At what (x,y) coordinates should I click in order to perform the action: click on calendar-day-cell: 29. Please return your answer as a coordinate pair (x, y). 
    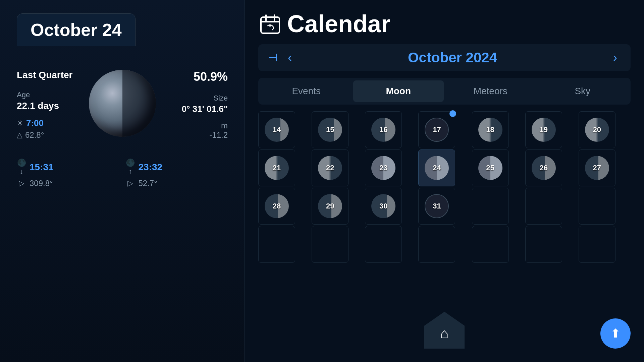
    Looking at the image, I should click on (330, 206).